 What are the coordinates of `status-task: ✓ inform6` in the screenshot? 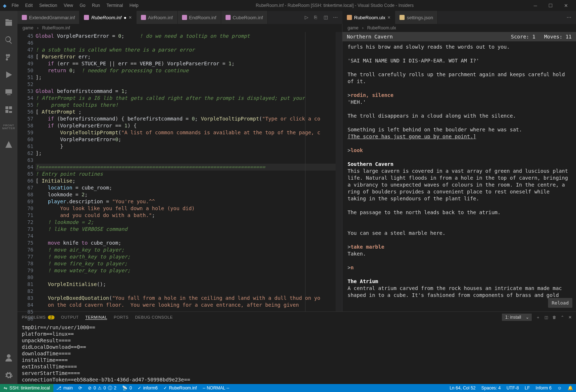 It's located at (147, 388).